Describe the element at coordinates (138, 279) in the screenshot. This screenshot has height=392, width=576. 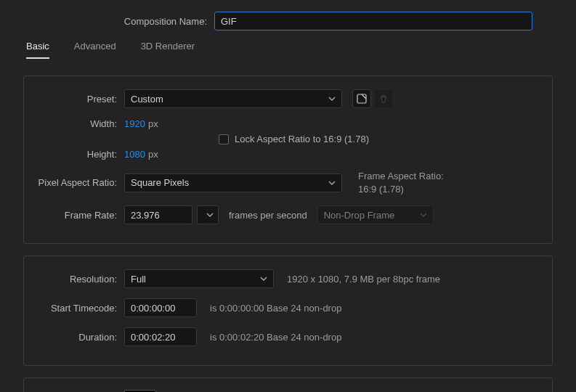
I see `resolution-value: Full` at that location.